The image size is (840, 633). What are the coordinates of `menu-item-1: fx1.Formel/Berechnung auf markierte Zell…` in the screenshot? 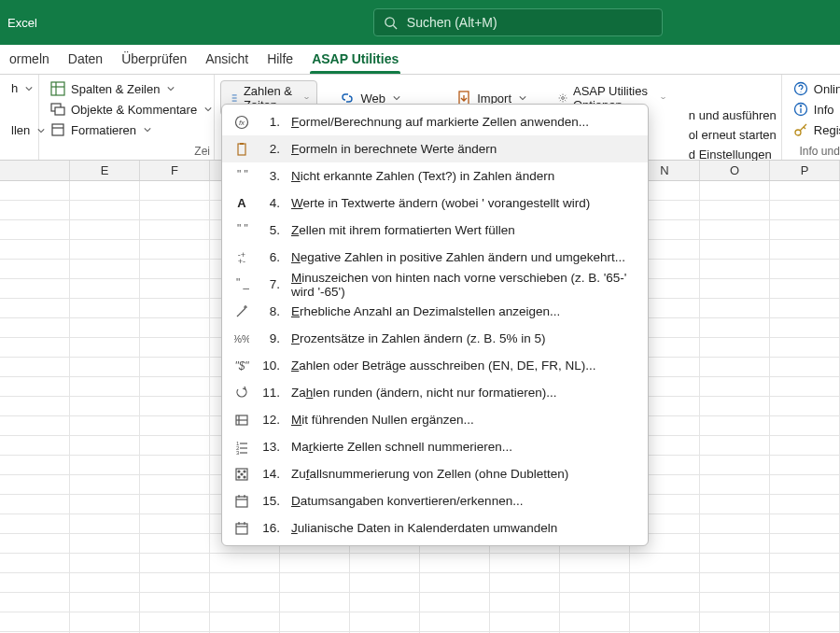 It's located at (435, 121).